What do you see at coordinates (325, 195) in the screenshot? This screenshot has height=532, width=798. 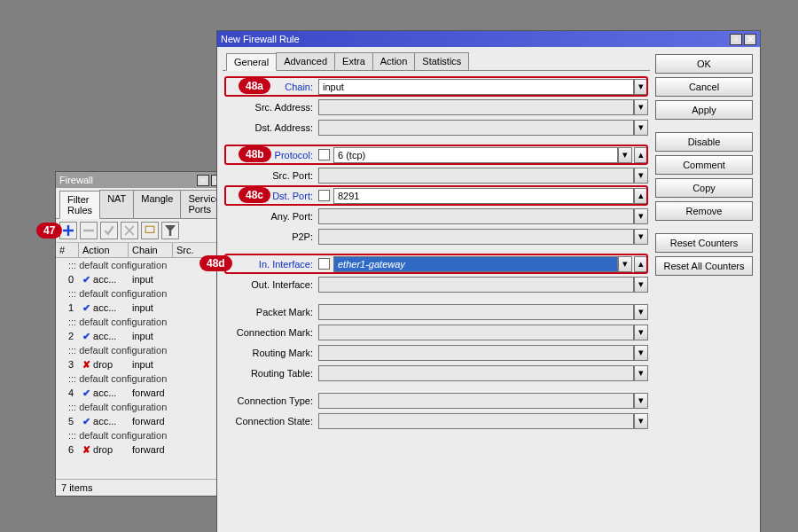 I see `dst-port-invert-checkbox` at bounding box center [325, 195].